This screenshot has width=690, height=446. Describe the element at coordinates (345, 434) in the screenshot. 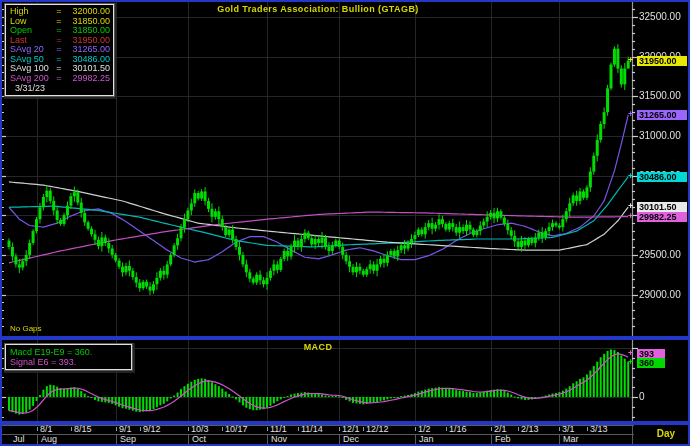

I see `date-axis: 8/18/159/19/1210/310/1711/111/1412/112/1…` at that location.